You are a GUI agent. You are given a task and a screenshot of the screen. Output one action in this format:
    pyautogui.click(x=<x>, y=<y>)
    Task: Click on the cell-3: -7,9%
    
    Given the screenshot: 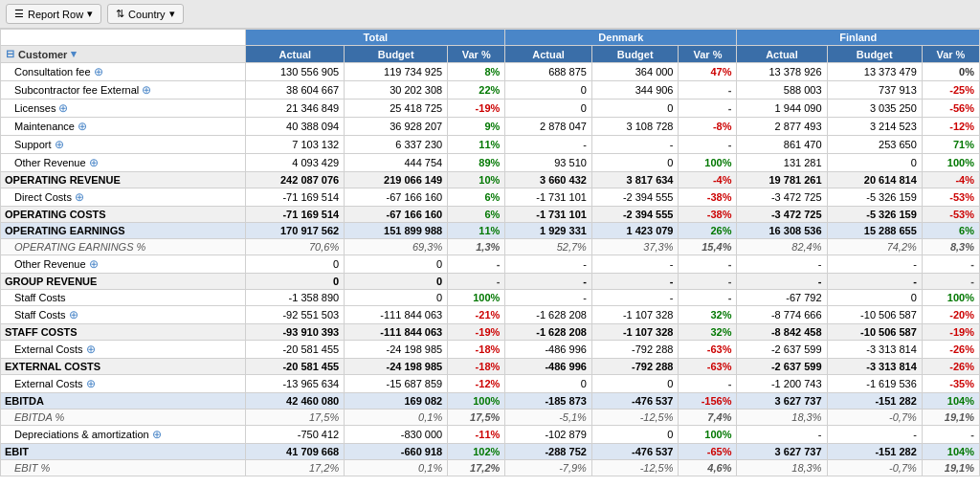 What is the action you would take?
    pyautogui.click(x=549, y=469)
    